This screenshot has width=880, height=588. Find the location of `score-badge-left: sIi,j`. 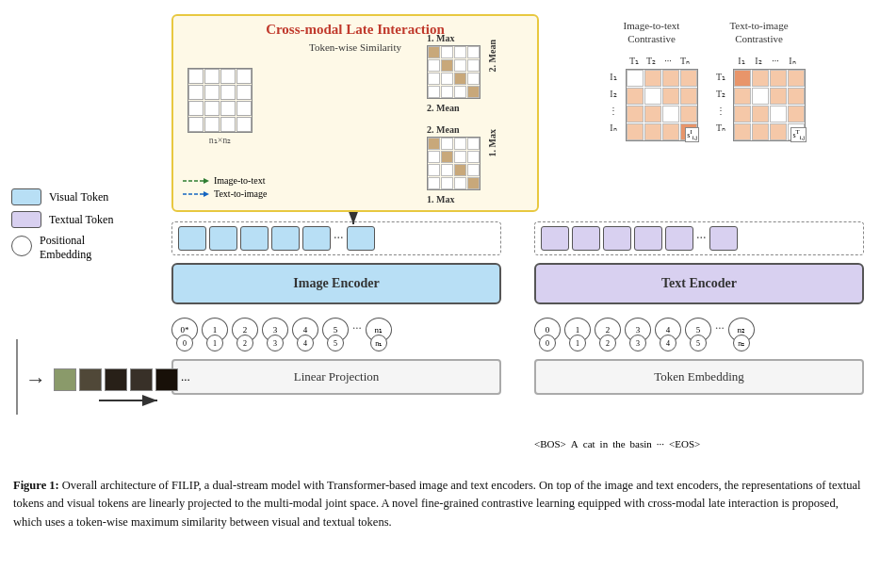

score-badge-left: sIi,j is located at coordinates (692, 134).